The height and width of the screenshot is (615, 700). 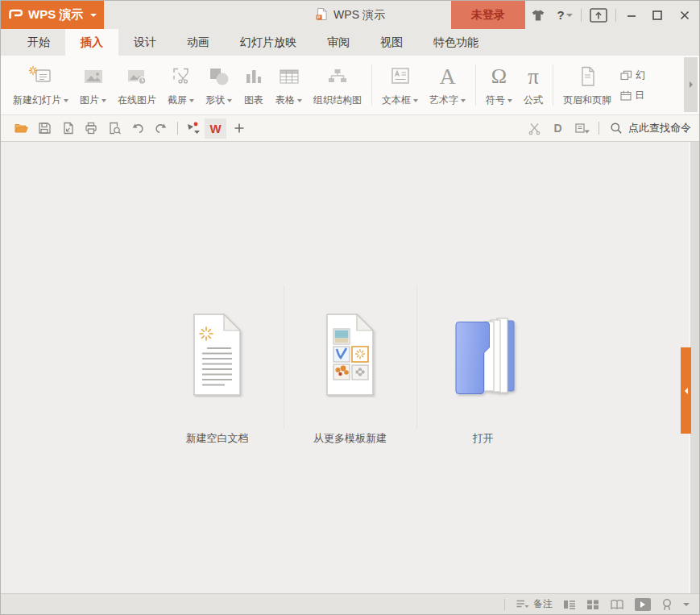 I want to click on open-document-label: 打开, so click(x=483, y=438).